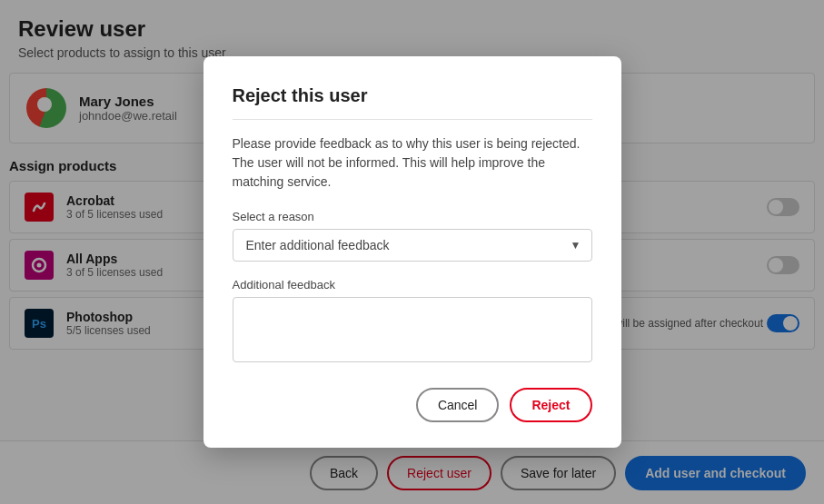 This screenshot has width=824, height=504. Describe the element at coordinates (412, 216) in the screenshot. I see `select-reason-label: Select a reason` at that location.